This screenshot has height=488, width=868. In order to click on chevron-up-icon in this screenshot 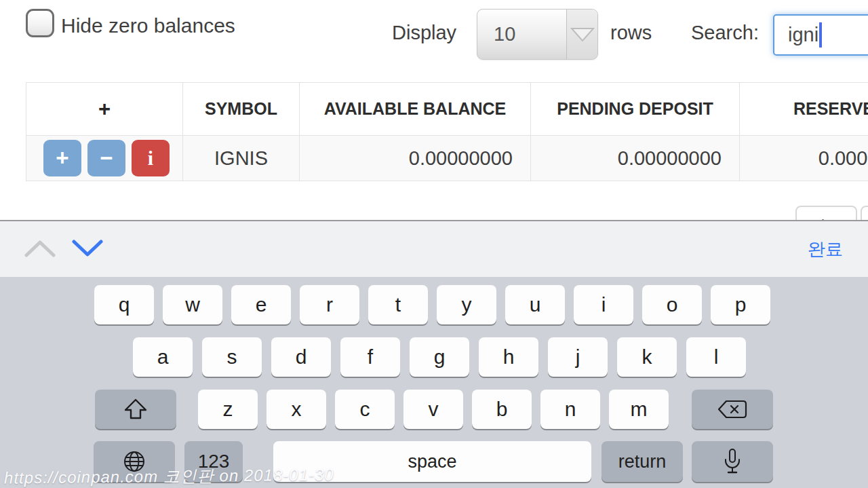, I will do `click(40, 248)`.